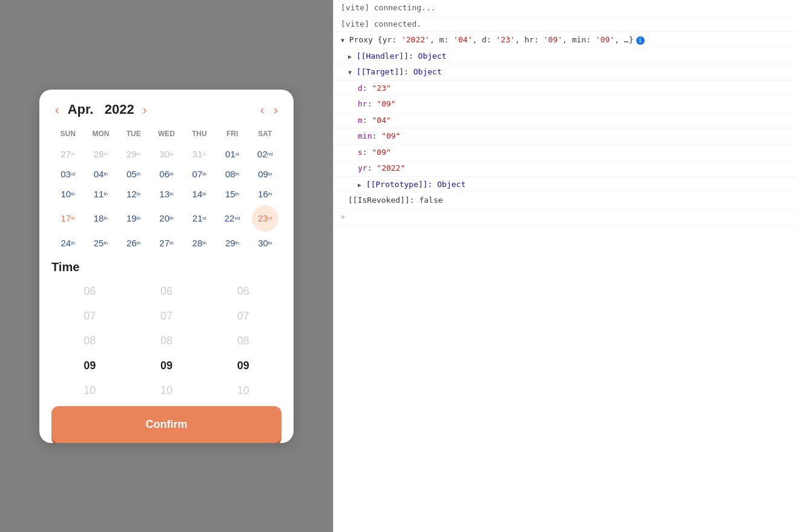  Describe the element at coordinates (415, 40) in the screenshot. I see `console-text: '2022'` at that location.